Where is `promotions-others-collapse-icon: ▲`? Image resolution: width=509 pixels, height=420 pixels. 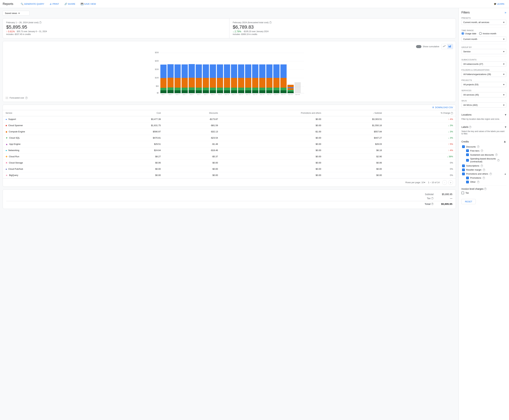 promotions-others-collapse-icon: ▲ is located at coordinates (505, 174).